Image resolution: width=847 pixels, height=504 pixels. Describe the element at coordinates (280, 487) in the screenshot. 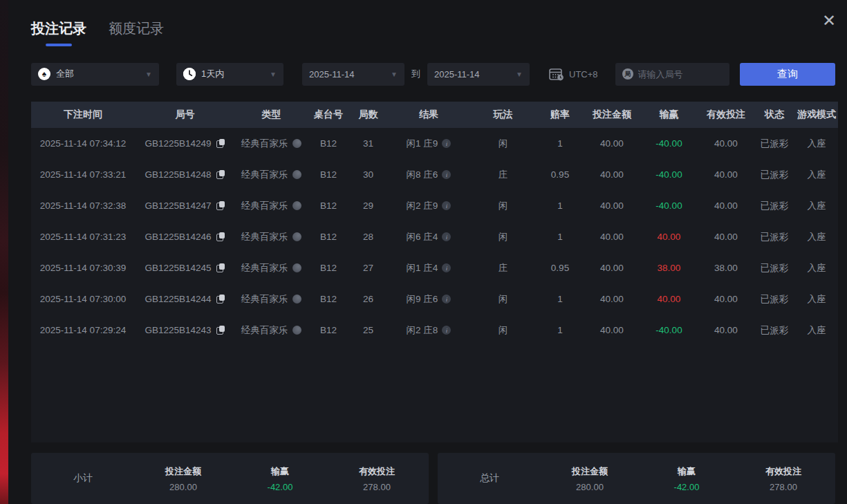

I see `subtotal-winloss-value: -42.00` at that location.